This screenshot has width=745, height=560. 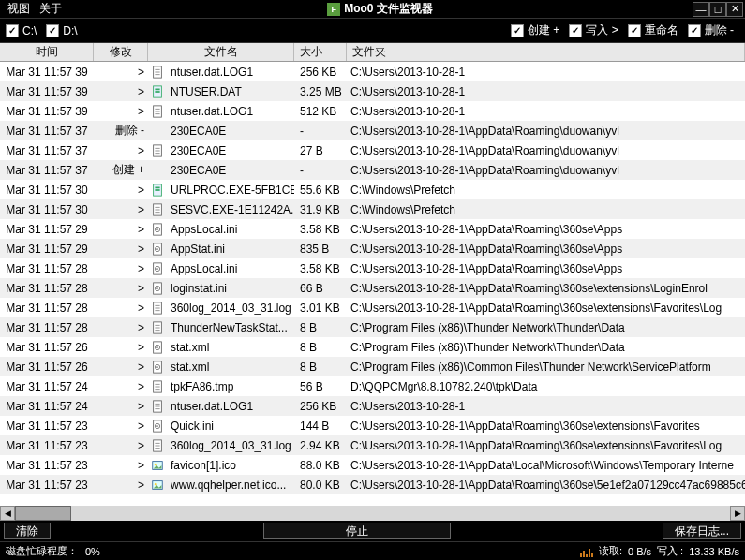 I want to click on cell-size: 512 KB, so click(x=320, y=111).